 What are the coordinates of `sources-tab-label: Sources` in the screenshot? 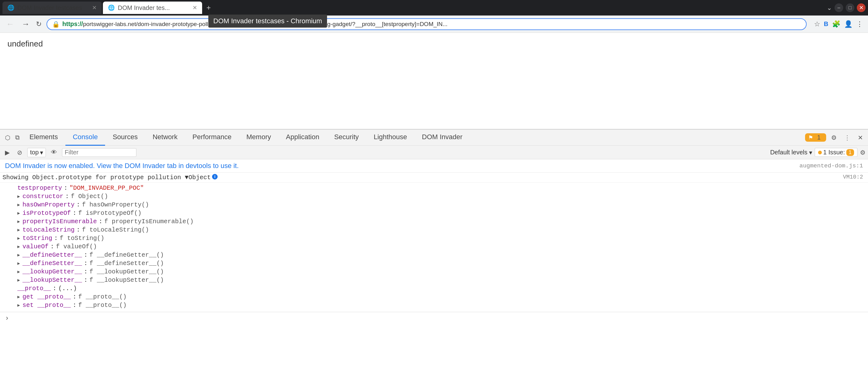 It's located at (125, 137).